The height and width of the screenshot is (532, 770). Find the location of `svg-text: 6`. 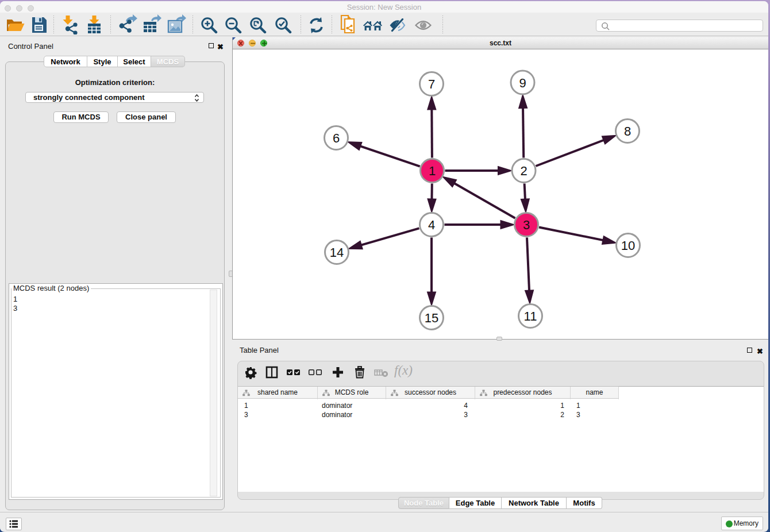

svg-text: 6 is located at coordinates (336, 138).